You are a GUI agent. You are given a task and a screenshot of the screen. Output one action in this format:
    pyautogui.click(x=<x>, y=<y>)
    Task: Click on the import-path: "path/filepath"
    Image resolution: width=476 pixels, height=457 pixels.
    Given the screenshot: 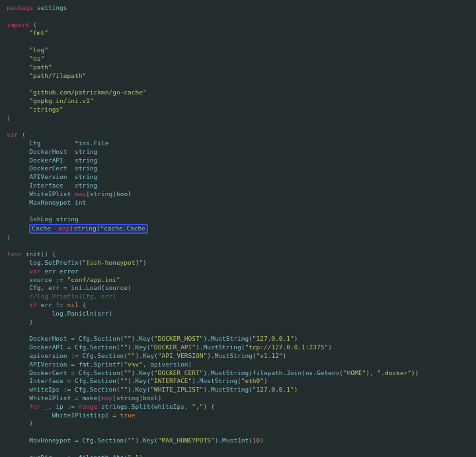 What is the action you would take?
    pyautogui.click(x=58, y=75)
    